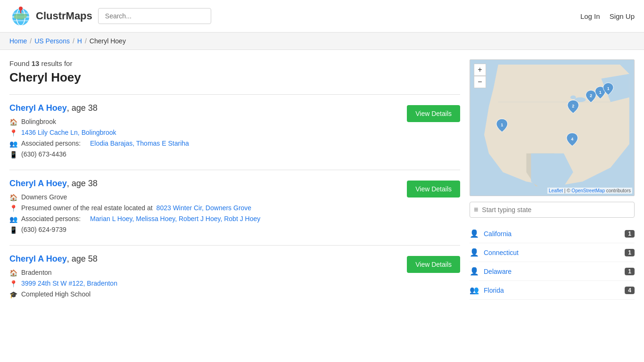 The image size is (644, 362). What do you see at coordinates (205, 133) in the screenshot?
I see `person-address-1: 📍 1436 Lily Cache Ln, Bolingbrook` at bounding box center [205, 133].